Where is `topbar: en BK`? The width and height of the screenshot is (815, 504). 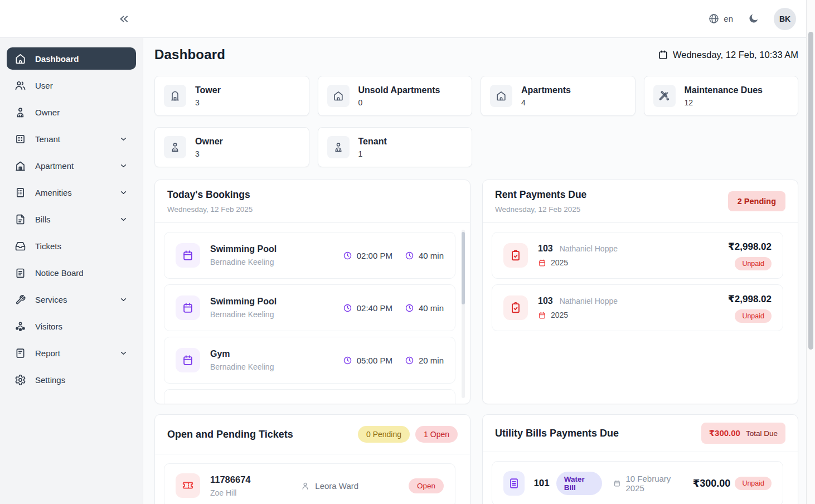 topbar: en BK is located at coordinates (408, 19).